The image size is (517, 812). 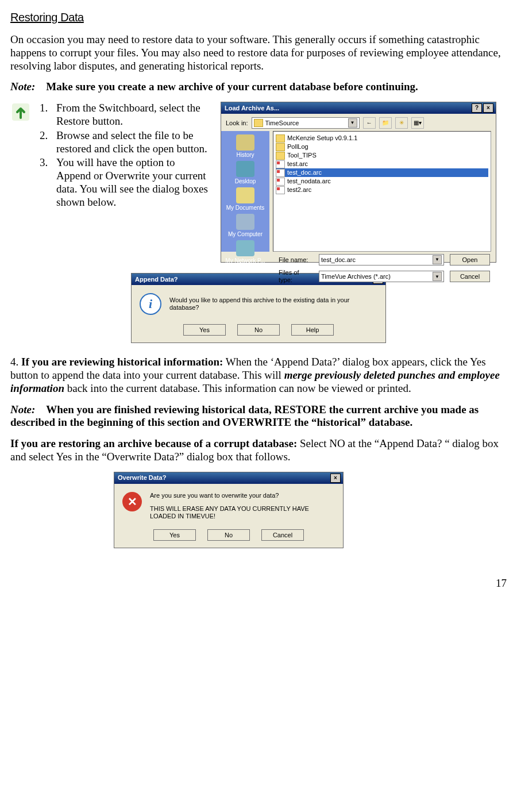 What do you see at coordinates (258, 451) in the screenshot?
I see `paragraph-5: If you are restoring an archive because …` at bounding box center [258, 451].